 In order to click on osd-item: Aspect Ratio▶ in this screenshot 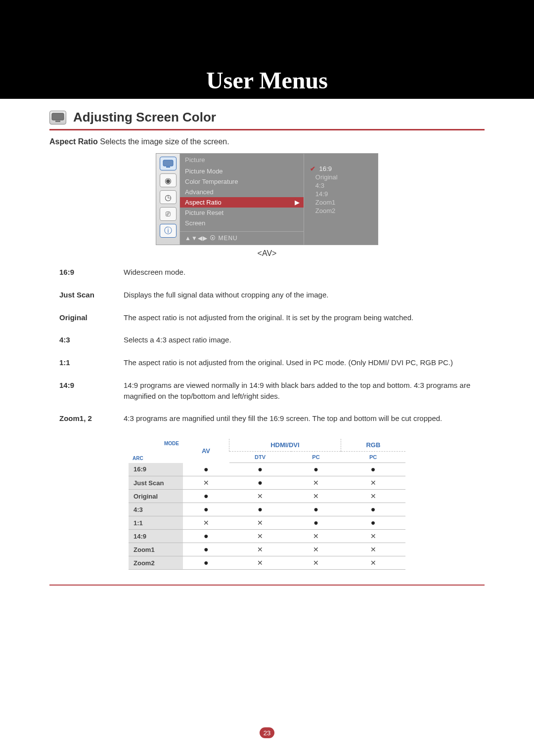, I will do `click(242, 203)`.